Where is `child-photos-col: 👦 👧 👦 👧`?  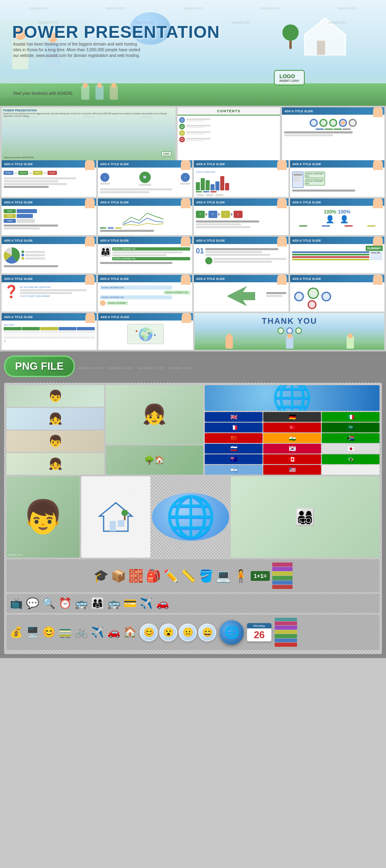
child-photos-col: 👦 👧 👦 👧 is located at coordinates (55, 430).